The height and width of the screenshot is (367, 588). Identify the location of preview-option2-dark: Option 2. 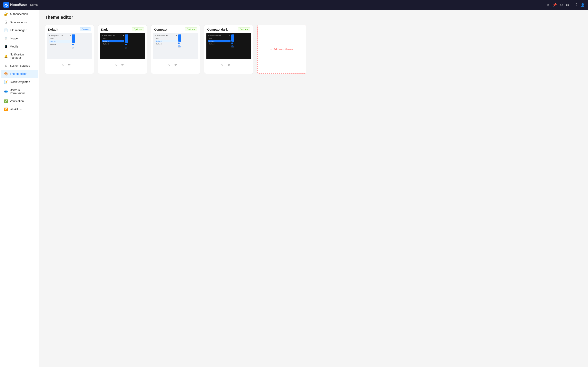
(113, 44).